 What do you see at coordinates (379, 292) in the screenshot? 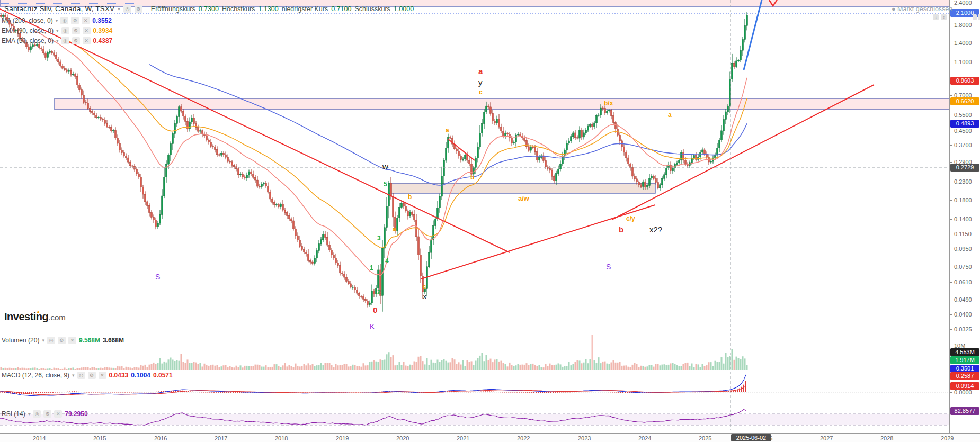
I see `wave-label: 2` at bounding box center [379, 292].